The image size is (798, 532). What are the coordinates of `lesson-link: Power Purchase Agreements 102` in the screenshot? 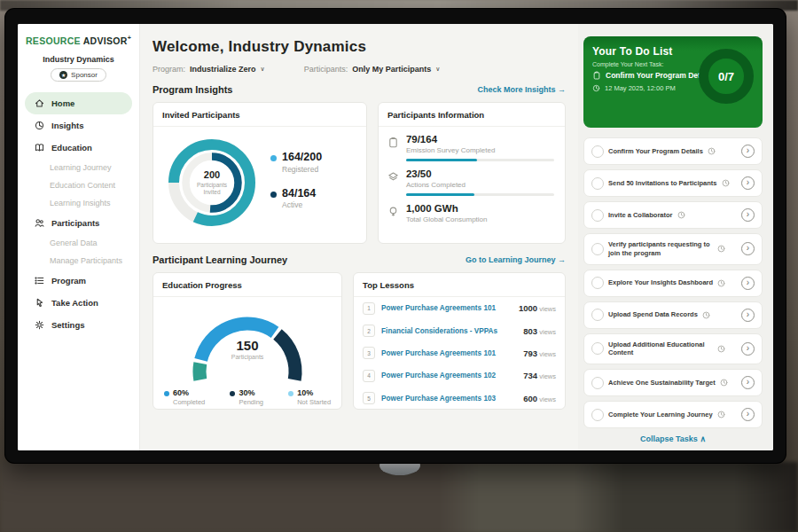 It's located at (449, 376).